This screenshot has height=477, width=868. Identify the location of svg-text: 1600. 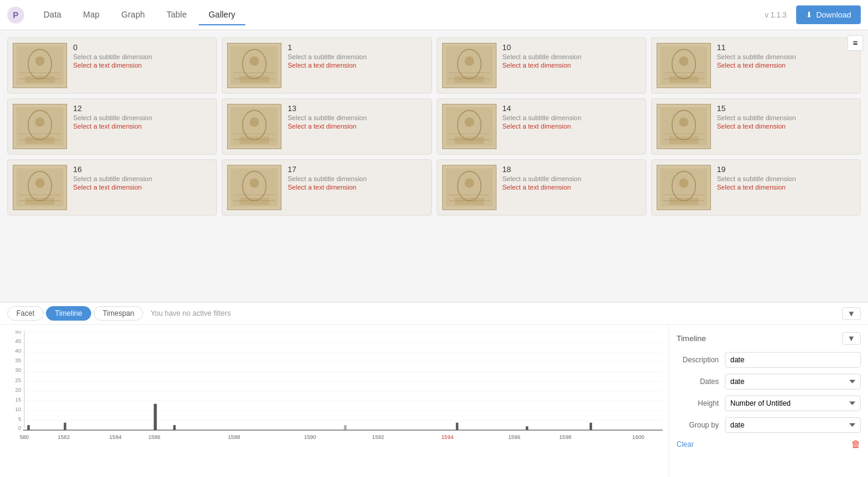
(638, 437).